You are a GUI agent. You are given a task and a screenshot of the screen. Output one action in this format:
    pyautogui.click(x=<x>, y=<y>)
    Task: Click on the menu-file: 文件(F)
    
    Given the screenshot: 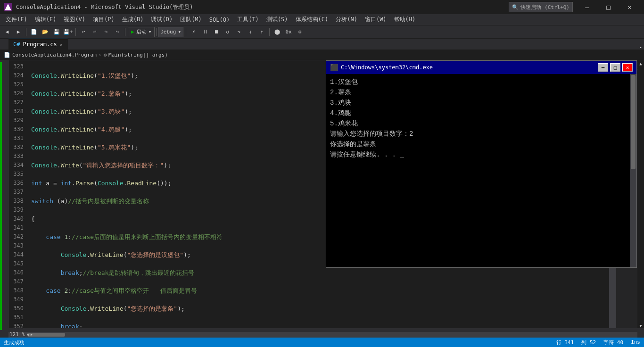 What is the action you would take?
    pyautogui.click(x=17, y=20)
    